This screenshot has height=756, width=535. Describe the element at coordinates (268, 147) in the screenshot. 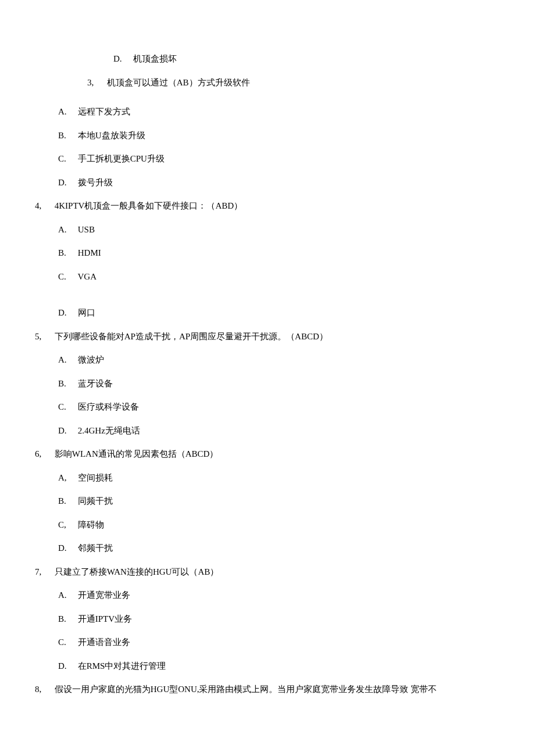

I see `option-block: A. 远程下发方式 B. 本地U盘放装升级 C. 手工拆机更换CPU升级 D. …` at that location.